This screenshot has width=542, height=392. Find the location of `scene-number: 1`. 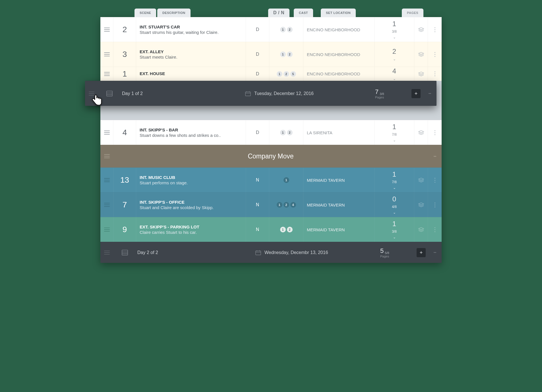

scene-number: 1 is located at coordinates (125, 74).